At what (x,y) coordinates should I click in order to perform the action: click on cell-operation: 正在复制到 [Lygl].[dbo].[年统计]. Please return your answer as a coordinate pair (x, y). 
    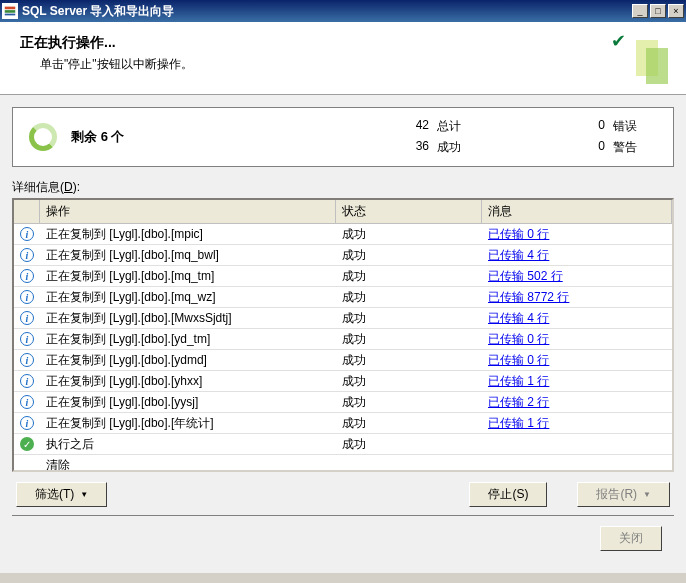
    Looking at the image, I should click on (188, 424).